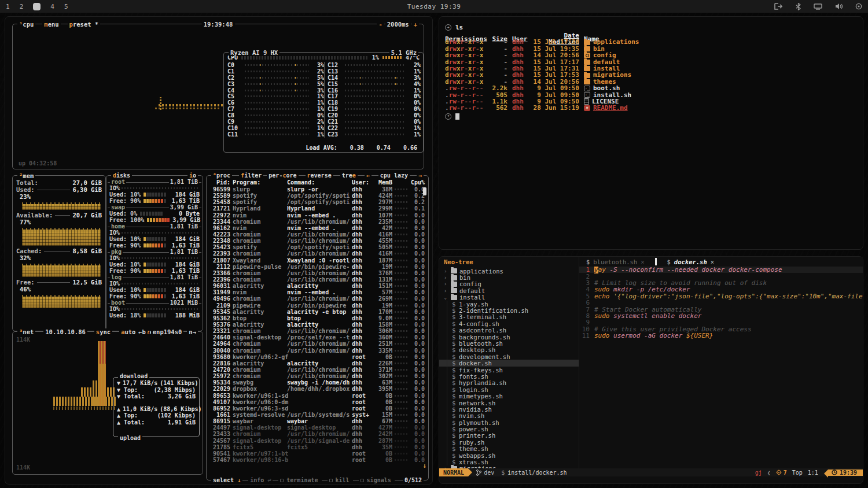 Image resolution: width=868 pixels, height=488 pixels. Describe the element at coordinates (318, 408) in the screenshot. I see `proc-row: 86952kworker/u96:3-sdroot0B0.0` at that location.